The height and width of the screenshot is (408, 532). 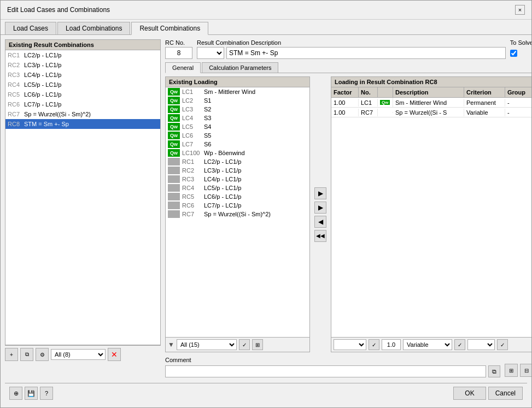 I want to click on window-title: Edit Load Cases and Combinations, so click(x=59, y=10).